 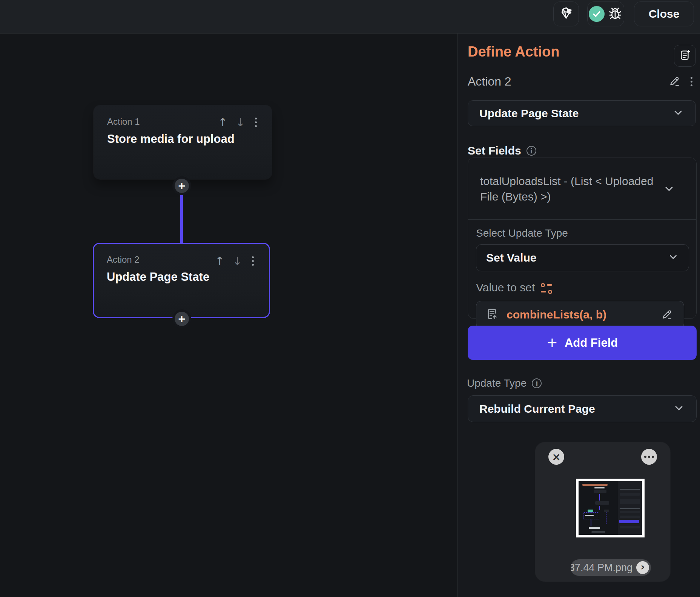 I want to click on action-type-select: Update Page State, so click(x=582, y=113).